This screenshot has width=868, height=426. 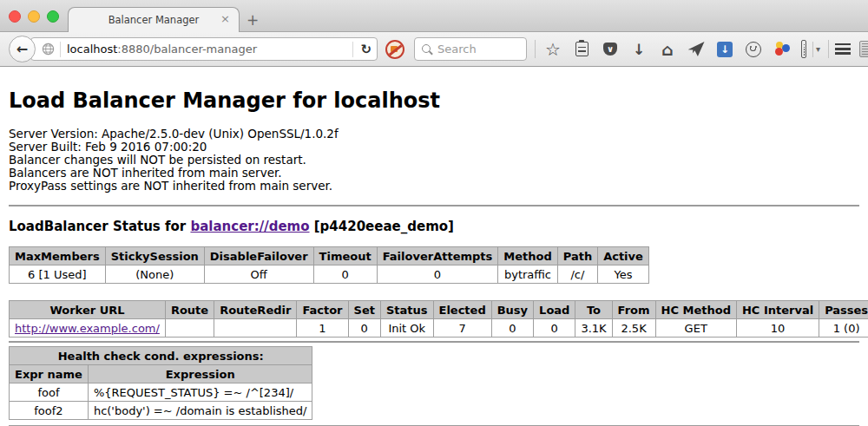 What do you see at coordinates (323, 328) in the screenshot?
I see `factor-value: 1` at bounding box center [323, 328].